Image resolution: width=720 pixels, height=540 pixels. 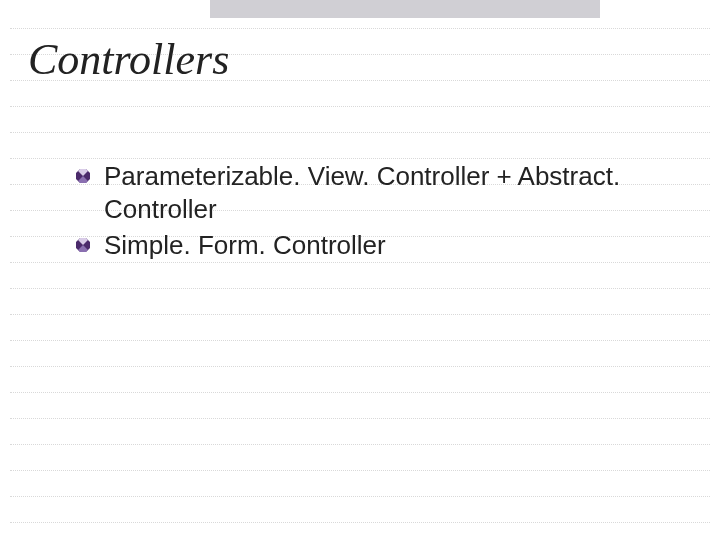 What do you see at coordinates (380, 246) in the screenshot?
I see `list-item: Simple. Form. Controller` at bounding box center [380, 246].